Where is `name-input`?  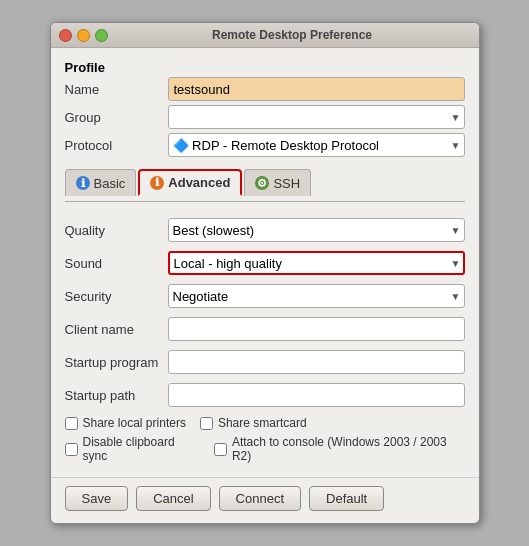
name-input is located at coordinates (316, 89).